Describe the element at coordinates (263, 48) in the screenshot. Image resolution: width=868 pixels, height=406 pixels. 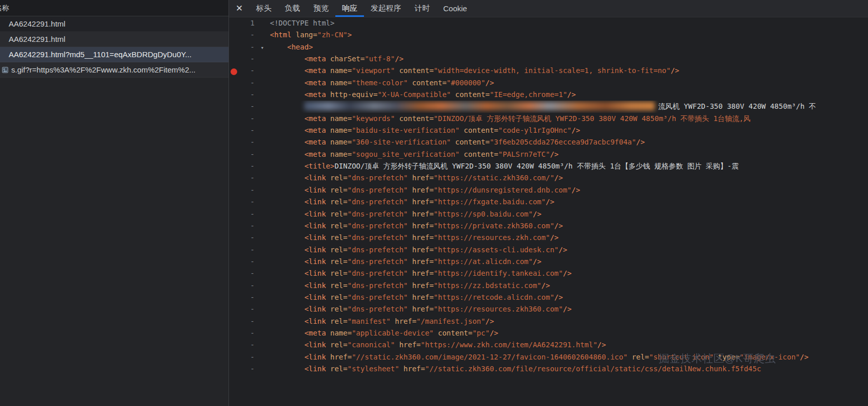
I see `fold-chevron-icon: ▾` at that location.